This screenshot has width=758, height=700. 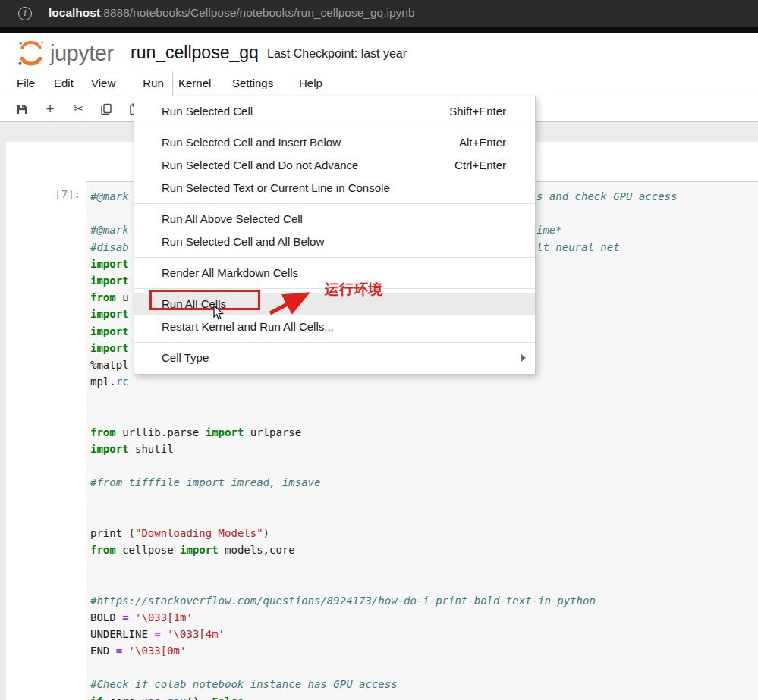 I want to click on jupyter-logo-text: jupyter, so click(x=82, y=53).